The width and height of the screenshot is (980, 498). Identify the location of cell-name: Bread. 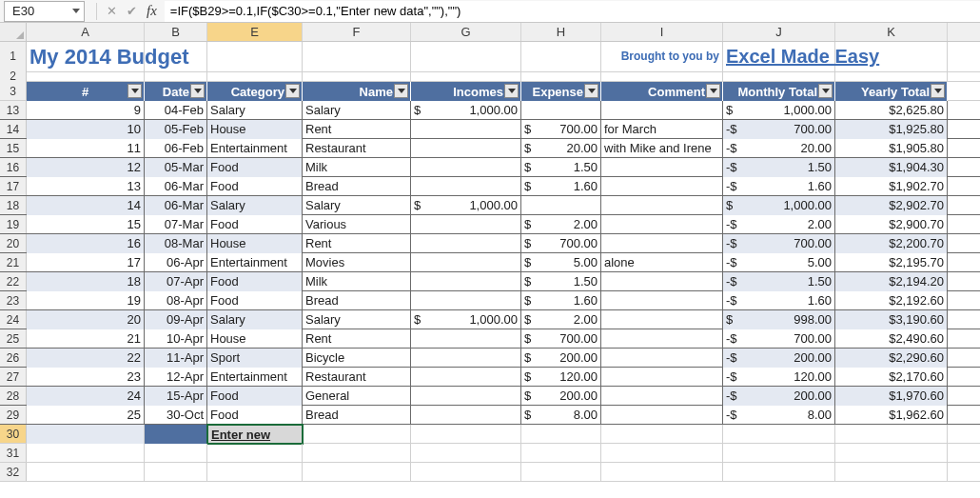
(357, 415).